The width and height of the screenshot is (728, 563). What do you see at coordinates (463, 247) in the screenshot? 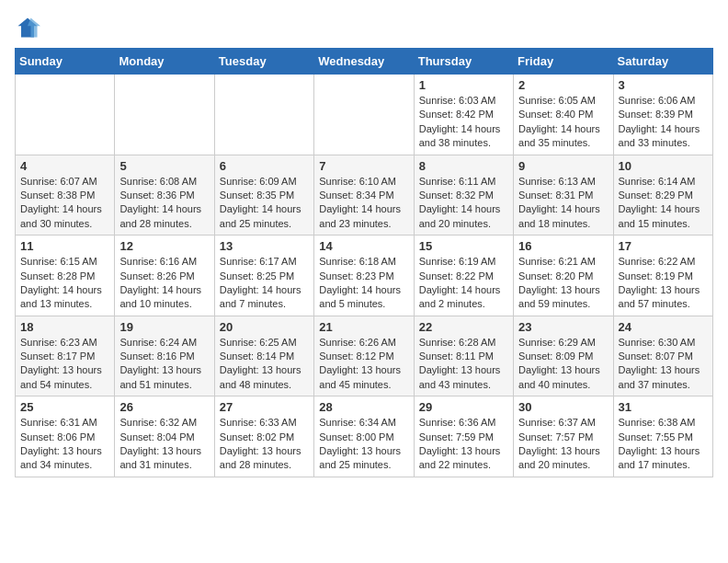
I see `day-number: 15` at bounding box center [463, 247].